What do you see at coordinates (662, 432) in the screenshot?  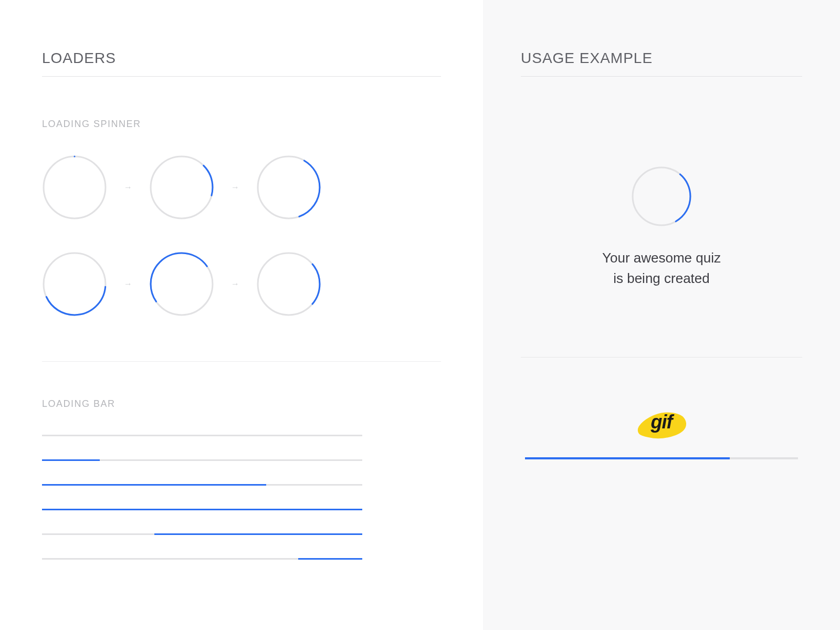 I see `gif-example-area: gif` at bounding box center [662, 432].